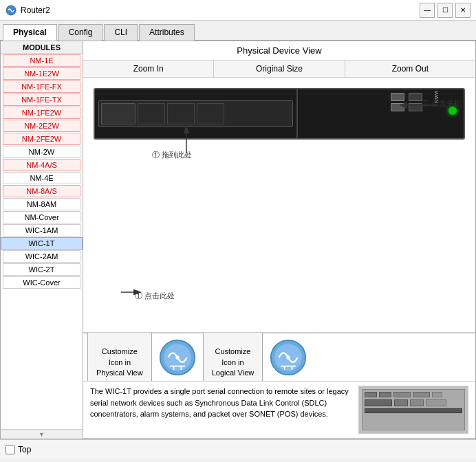 This screenshot has width=476, height=462. I want to click on tab-cli: CLI, so click(121, 32).